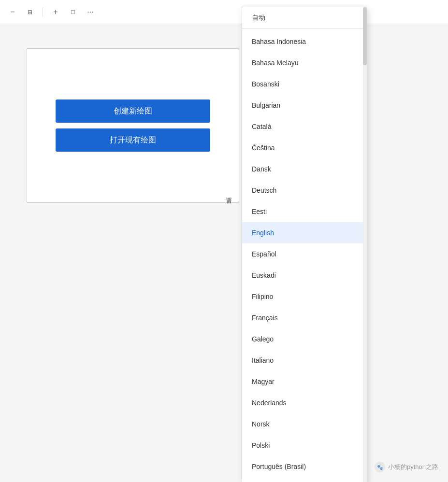 The width and height of the screenshot is (448, 482). Describe the element at coordinates (303, 169) in the screenshot. I see `language-option-dansk: Dansk` at that location.